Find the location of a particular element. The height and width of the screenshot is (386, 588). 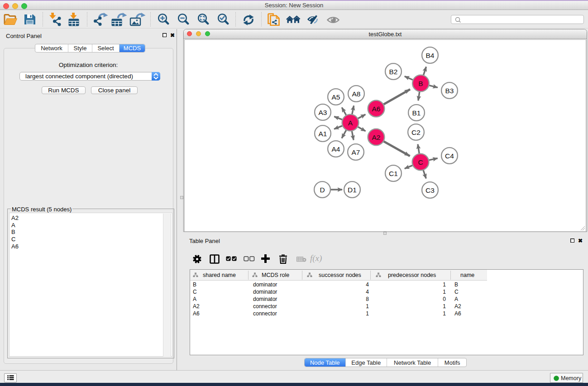

svg-text: A2 is located at coordinates (377, 138).